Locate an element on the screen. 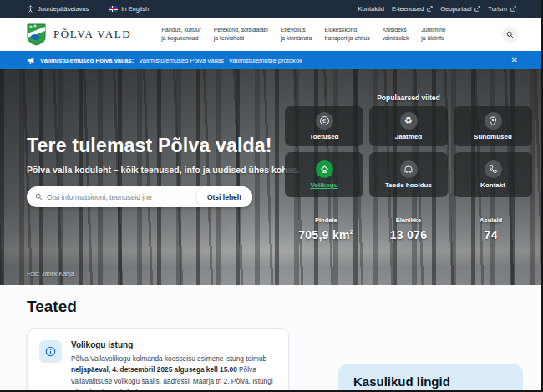  uk-flag-icon is located at coordinates (114, 8).